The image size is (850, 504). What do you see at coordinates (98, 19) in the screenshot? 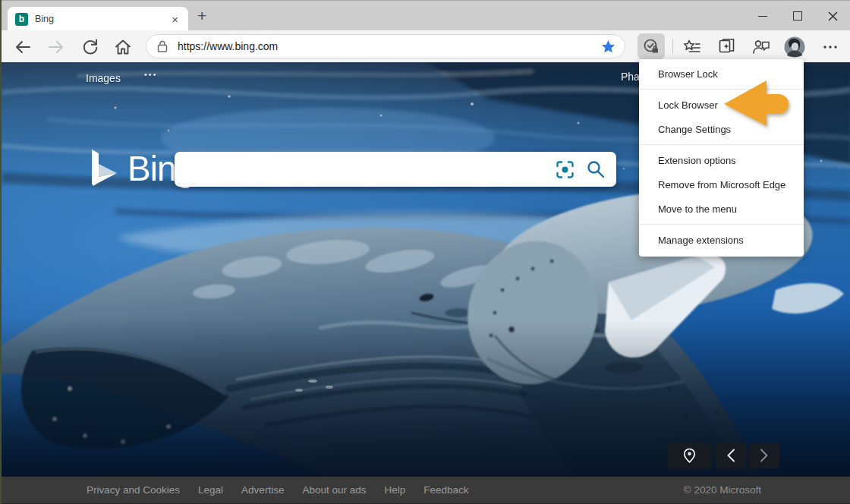
I see `browser-tab-bing: b Bing ×` at bounding box center [98, 19].